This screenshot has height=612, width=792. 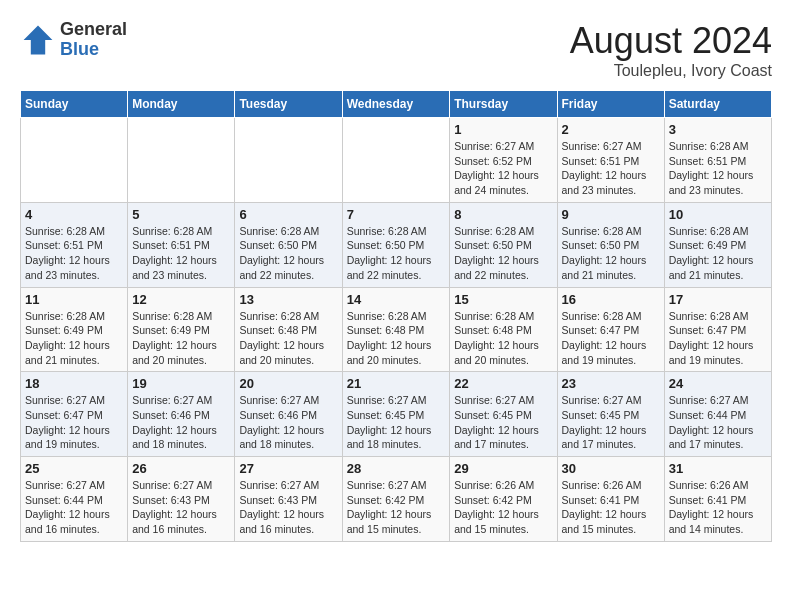 I want to click on calendar-cell: 8Sunrise: 6:28 AMSunset: 6:50 PMDaylight…, so click(x=504, y=244).